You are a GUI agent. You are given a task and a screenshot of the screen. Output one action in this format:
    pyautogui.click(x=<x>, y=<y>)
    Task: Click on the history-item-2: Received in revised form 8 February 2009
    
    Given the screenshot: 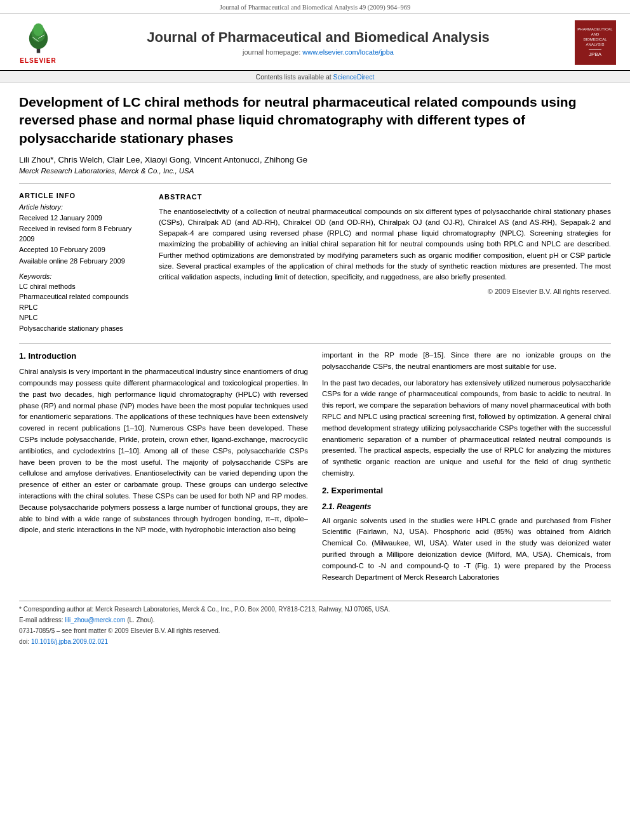 What is the action you would take?
    pyautogui.click(x=83, y=234)
    